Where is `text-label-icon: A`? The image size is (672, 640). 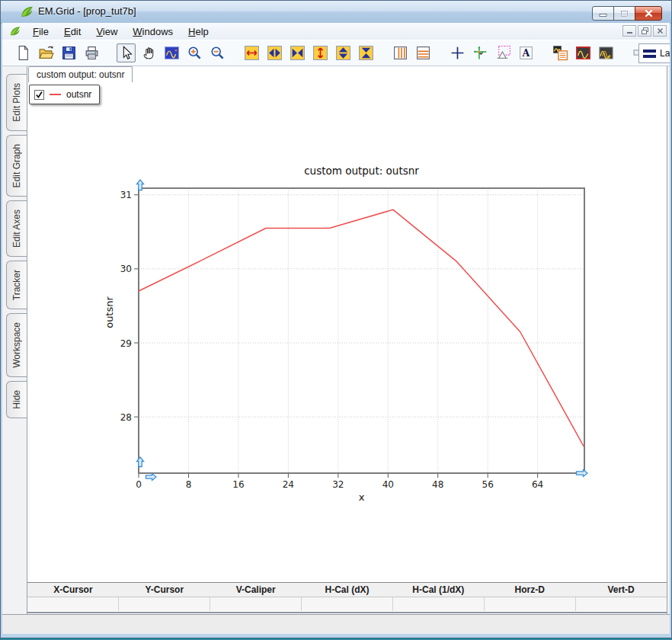 text-label-icon: A is located at coordinates (526, 53).